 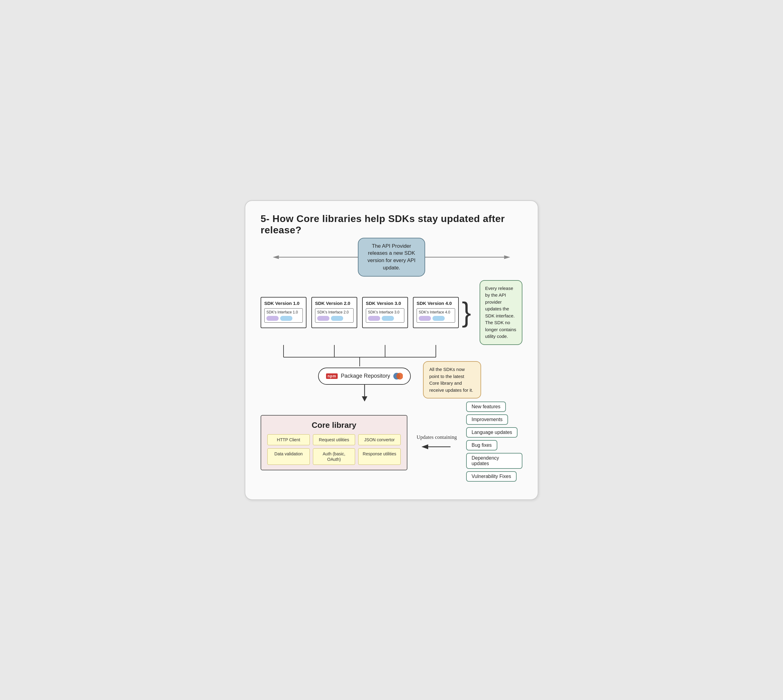 I want to click on core-item-4: Auth (basic, OAuth), so click(x=334, y=457).